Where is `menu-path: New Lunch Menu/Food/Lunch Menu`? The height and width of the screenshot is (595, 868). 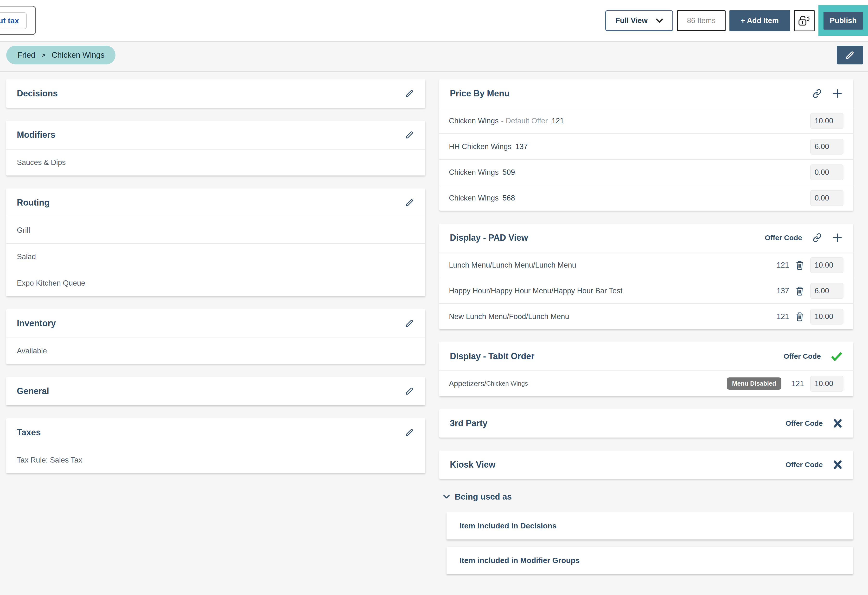 menu-path: New Lunch Menu/Food/Lunch Menu is located at coordinates (509, 317).